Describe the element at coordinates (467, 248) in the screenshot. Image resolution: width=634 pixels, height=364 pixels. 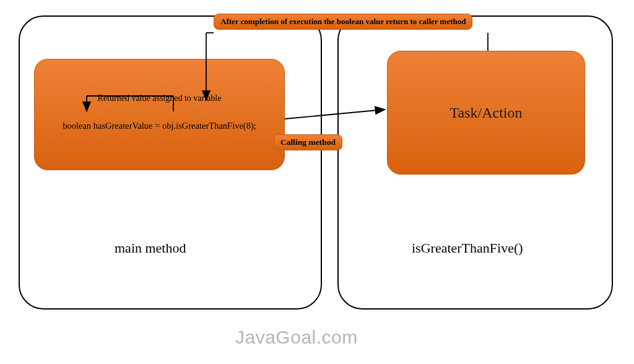
I see `isgreater-method-title: isGreaterThanFive()` at that location.